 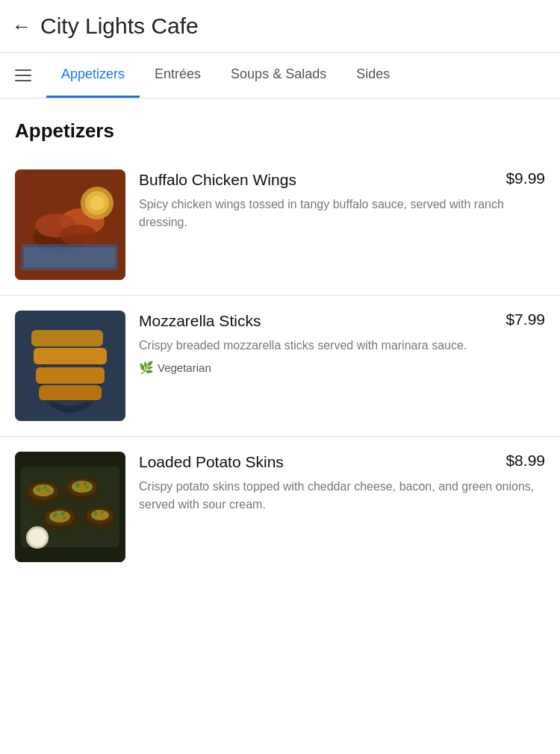 What do you see at coordinates (320, 321) in the screenshot?
I see `item-name-mozzarella-sticks: Mozzarella Sticks` at bounding box center [320, 321].